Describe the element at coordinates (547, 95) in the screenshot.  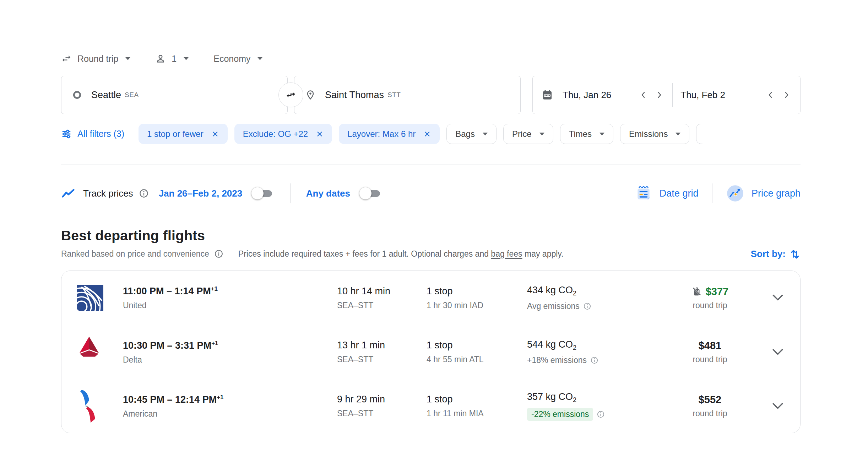
I see `calendar-icon` at that location.